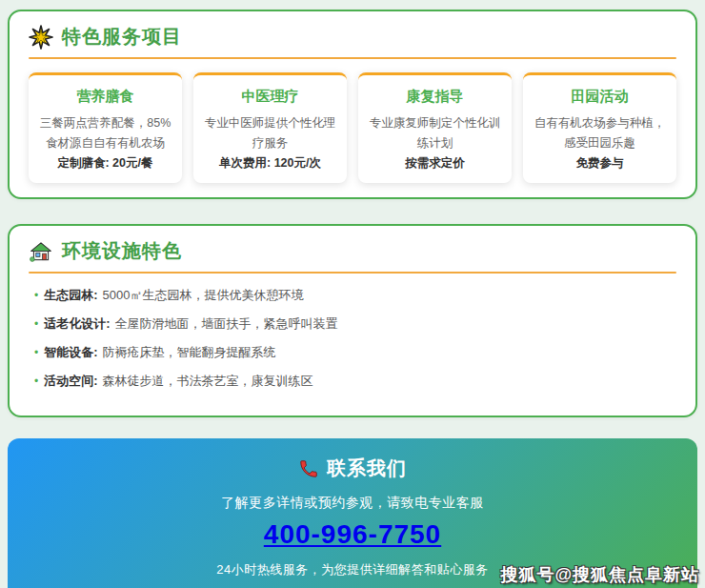  Describe the element at coordinates (190, 353) in the screenshot. I see `feature-text: 防褥疮床垫，智能翻身提醒系统` at that location.